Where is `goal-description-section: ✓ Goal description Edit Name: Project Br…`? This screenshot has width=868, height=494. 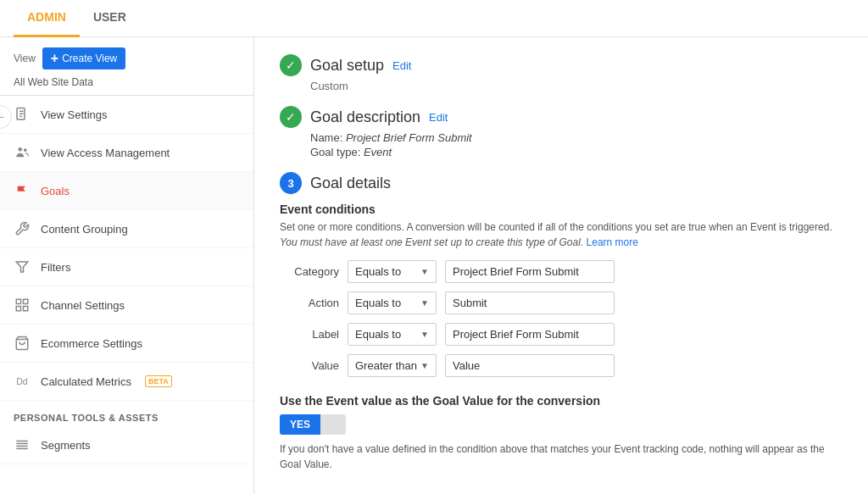
goal-description-section: ✓ Goal description Edit Name: Project Br… is located at coordinates (561, 132).